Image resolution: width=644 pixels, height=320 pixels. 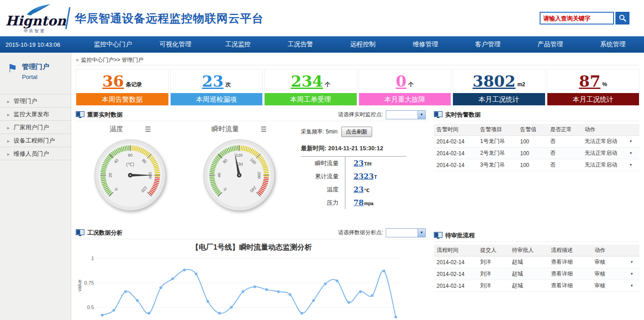 I want to click on stat-value: 87, so click(x=590, y=81).